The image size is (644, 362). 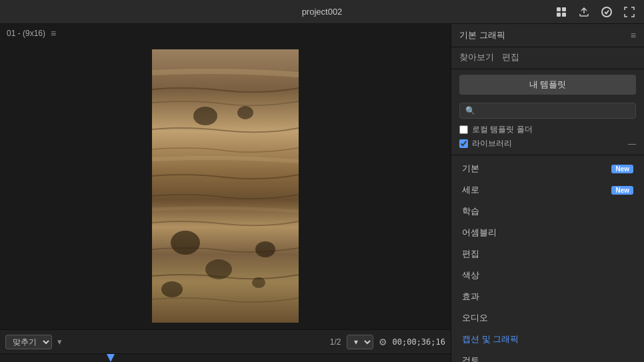 I want to click on badge-new-0: New, so click(x=623, y=169).